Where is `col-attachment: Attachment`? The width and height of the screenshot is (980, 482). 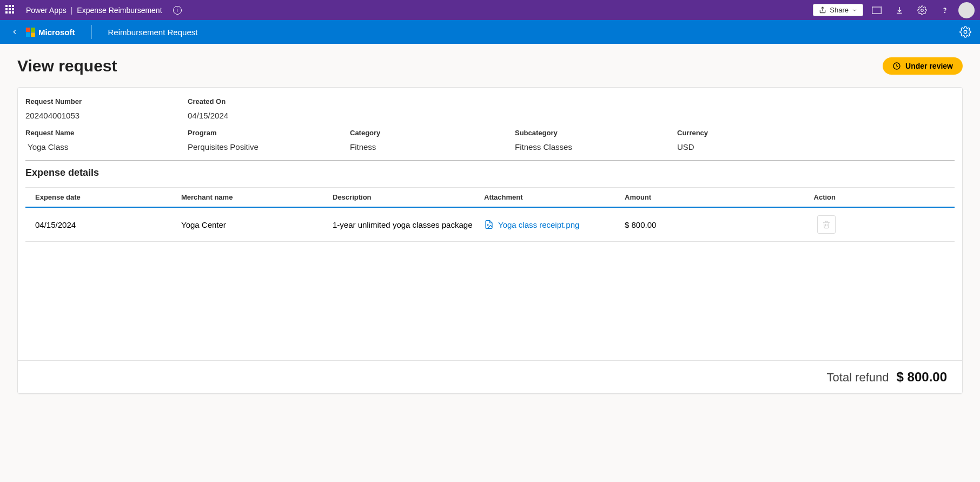 col-attachment: Attachment is located at coordinates (554, 197).